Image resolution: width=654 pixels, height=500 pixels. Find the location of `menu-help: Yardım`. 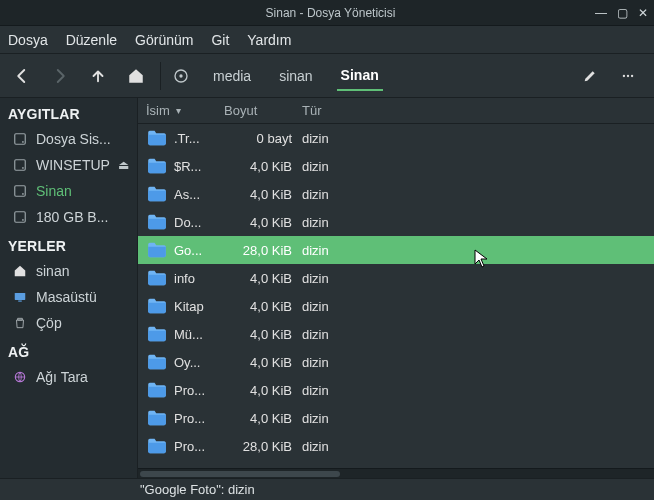

menu-help: Yardım is located at coordinates (269, 40).